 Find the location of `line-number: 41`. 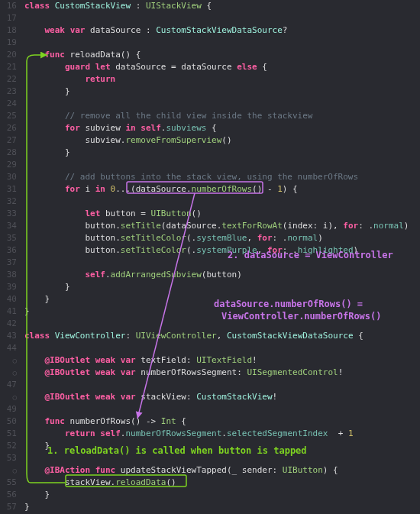

line-number: 41 is located at coordinates (8, 312).